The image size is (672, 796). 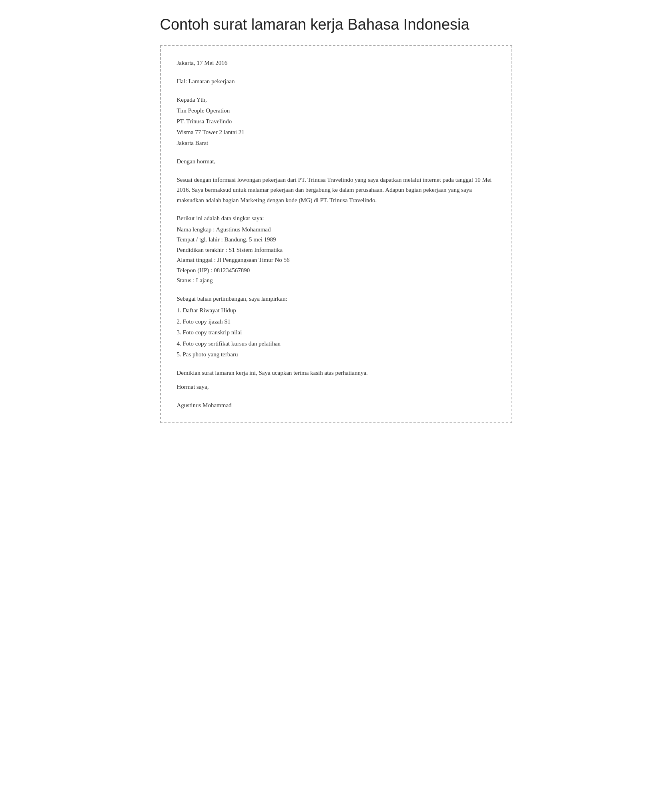 What do you see at coordinates (336, 250) in the screenshot?
I see `letter-data-section: Berikut ini adalah data singkat saya: Na…` at bounding box center [336, 250].